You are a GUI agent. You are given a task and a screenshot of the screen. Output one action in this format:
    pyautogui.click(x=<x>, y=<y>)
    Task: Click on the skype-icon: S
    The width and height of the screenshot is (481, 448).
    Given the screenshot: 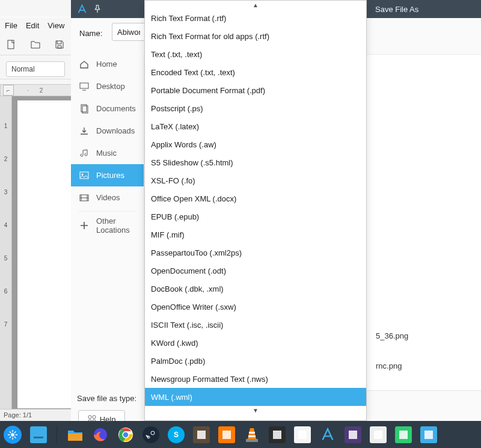 What is the action you would take?
    pyautogui.click(x=176, y=435)
    